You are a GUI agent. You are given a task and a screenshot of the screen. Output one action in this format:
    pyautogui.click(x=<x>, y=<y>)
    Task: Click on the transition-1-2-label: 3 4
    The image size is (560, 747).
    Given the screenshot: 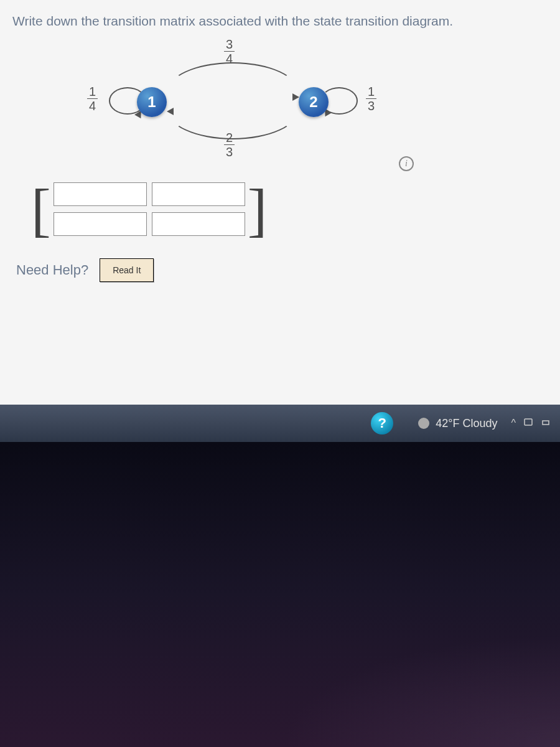 What is the action you would take?
    pyautogui.click(x=229, y=51)
    